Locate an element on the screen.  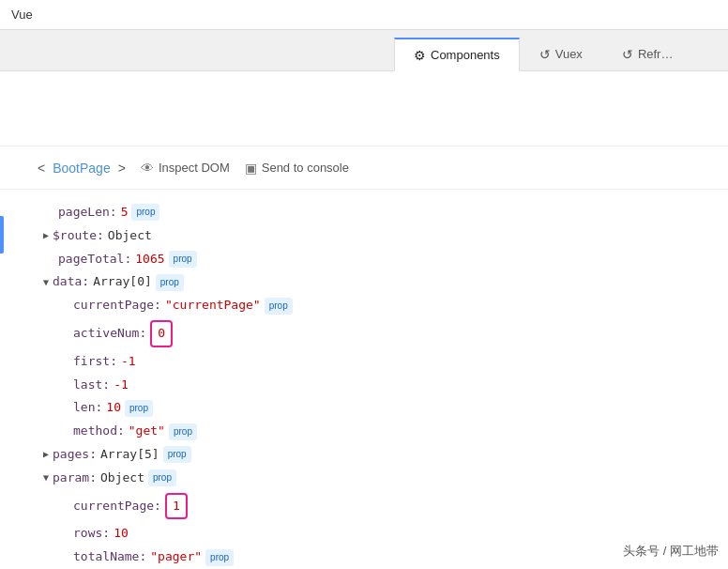
data-key: $route: is located at coordinates (79, 237).